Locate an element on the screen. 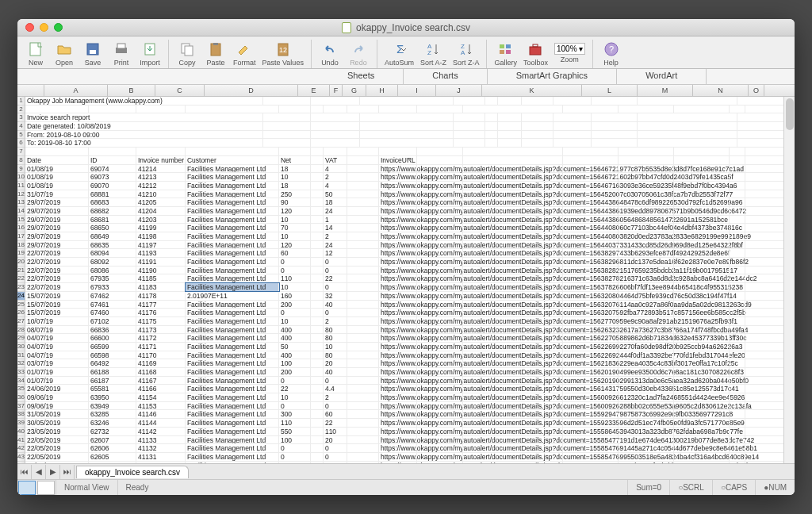 This screenshot has height=514, width=812. cell: 32 is located at coordinates (335, 296).